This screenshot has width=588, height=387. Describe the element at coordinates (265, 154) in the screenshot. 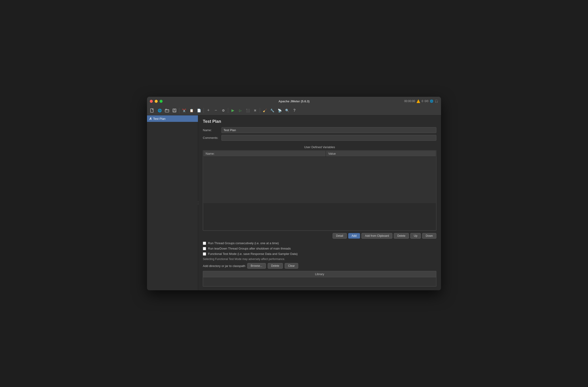

I see `col-name-header: Name:` at that location.